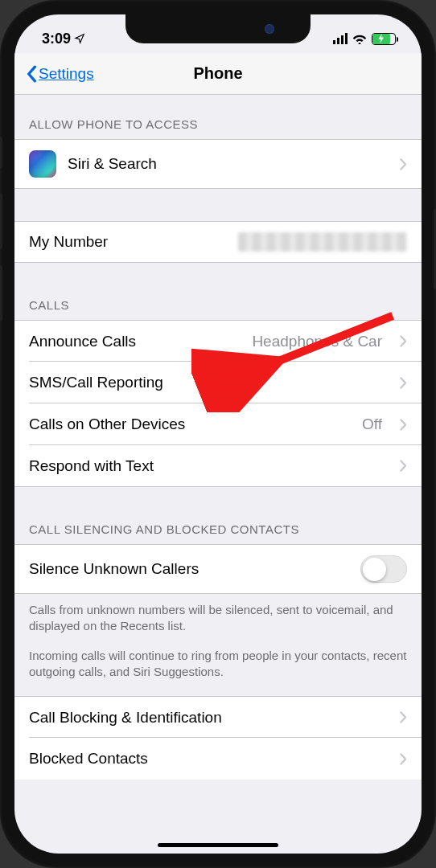 Image resolution: width=436 pixels, height=868 pixels. Describe the element at coordinates (206, 718) in the screenshot. I see `call-blocking-label: Call Blocking & Identification` at that location.